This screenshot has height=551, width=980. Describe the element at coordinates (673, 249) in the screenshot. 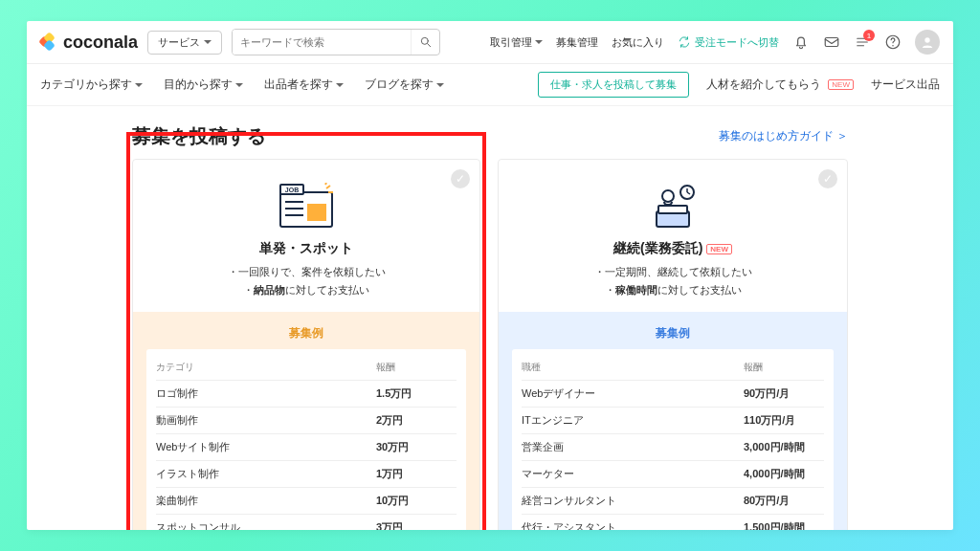

I see `card-continuous-title: 継続(業務委託) NEW` at that location.